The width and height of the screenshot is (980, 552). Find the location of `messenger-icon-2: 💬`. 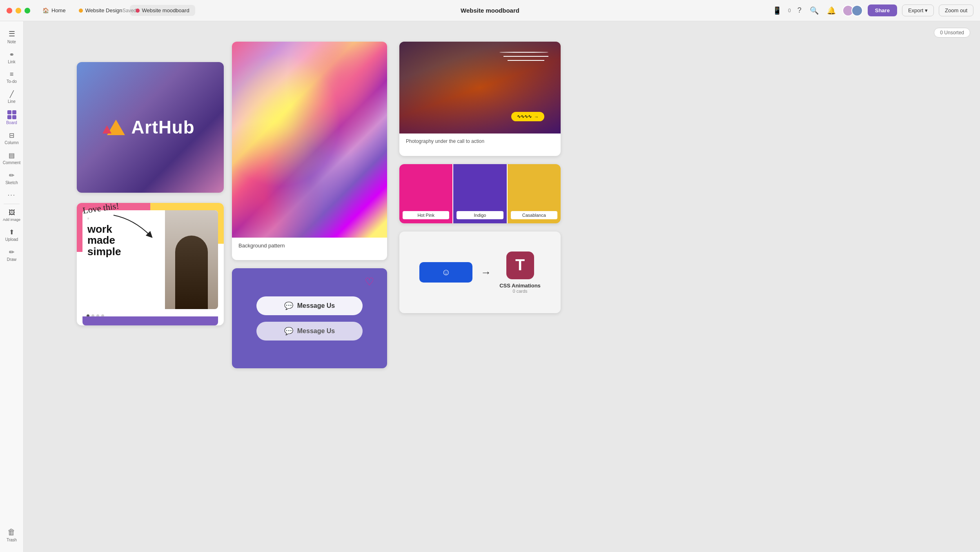

messenger-icon-2: 💬 is located at coordinates (289, 331).